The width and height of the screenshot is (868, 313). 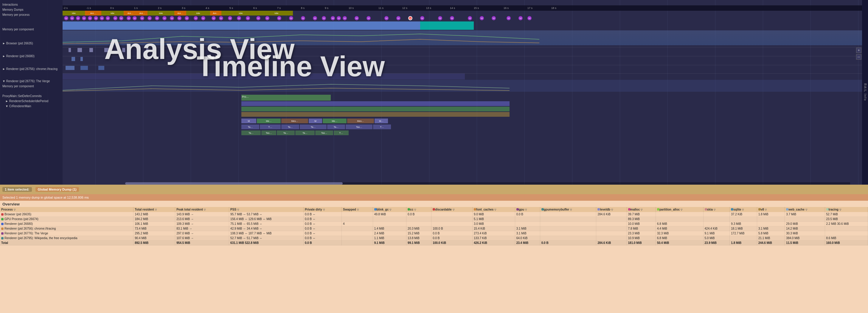 What do you see at coordinates (494, 229) in the screenshot?
I see `cell-font-caches: 15.4 KiB` at bounding box center [494, 229].